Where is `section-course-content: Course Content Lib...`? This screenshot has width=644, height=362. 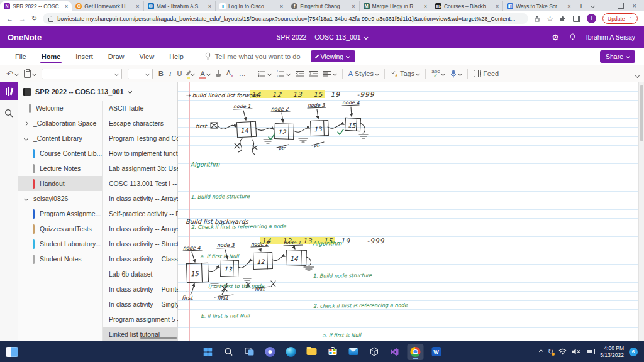
section-course-content: Course Content Lib... is located at coordinates (60, 153).